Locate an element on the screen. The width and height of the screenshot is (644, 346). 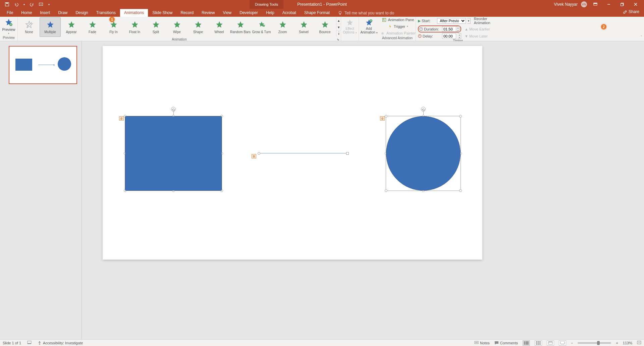
accessibility-checker: Accessibility: Investigate is located at coordinates (60, 343).